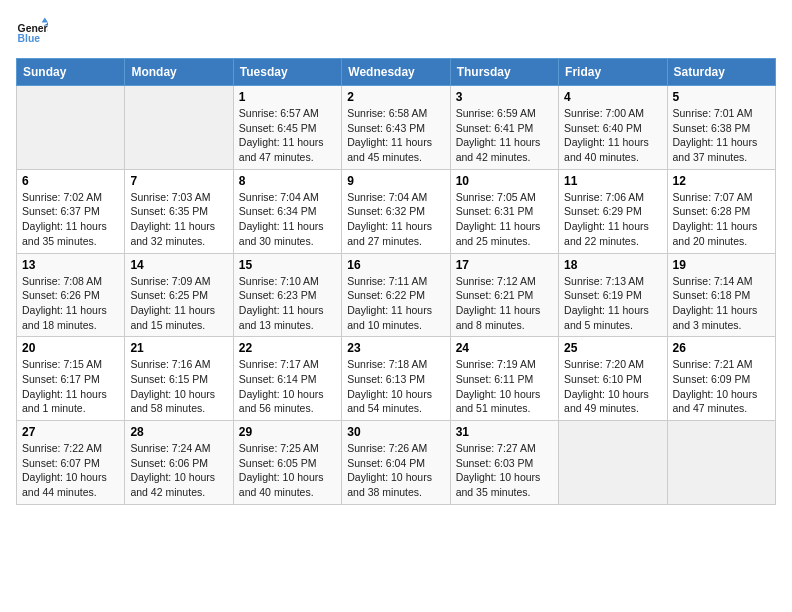 The height and width of the screenshot is (612, 792). I want to click on day-number: 1, so click(288, 97).